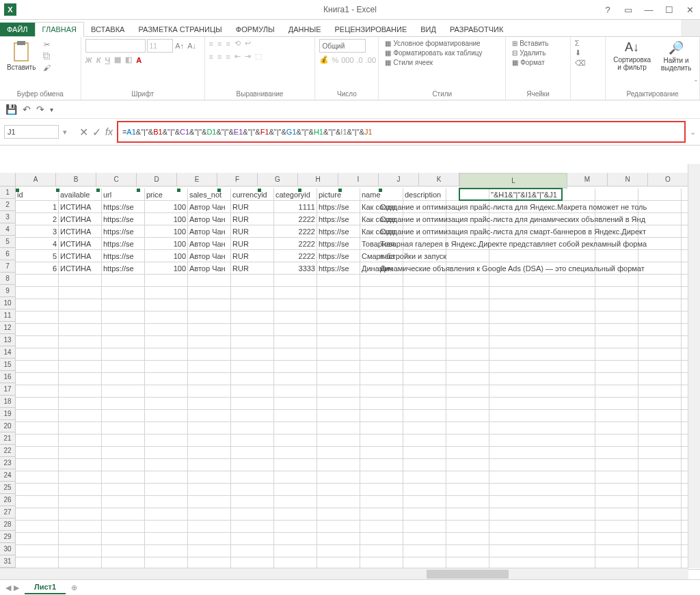  Describe the element at coordinates (219, 57) in the screenshot. I see `align-center-icon: ≡` at that location.